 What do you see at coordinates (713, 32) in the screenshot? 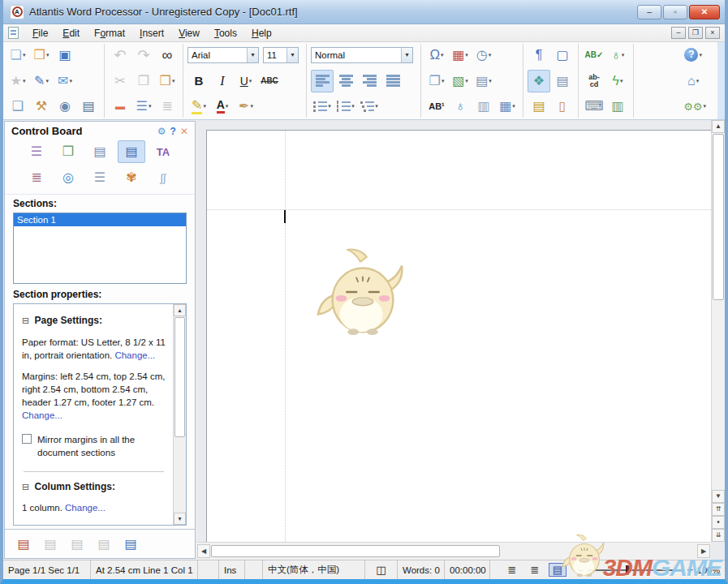
I see `doc-close-button: ×` at bounding box center [713, 32].